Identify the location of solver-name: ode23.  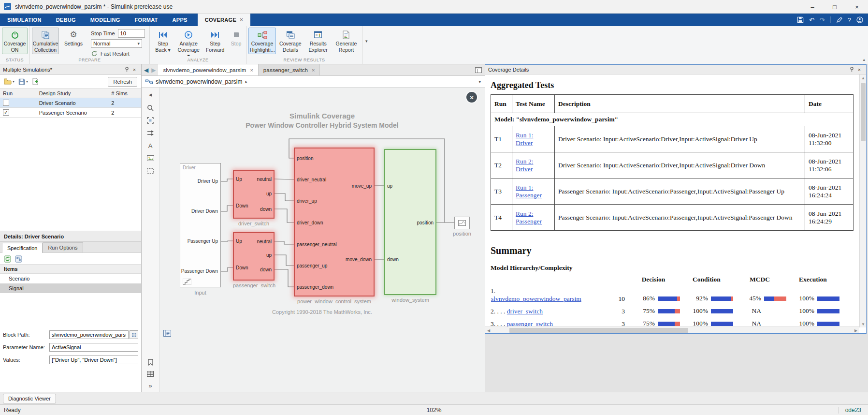
(850, 410).